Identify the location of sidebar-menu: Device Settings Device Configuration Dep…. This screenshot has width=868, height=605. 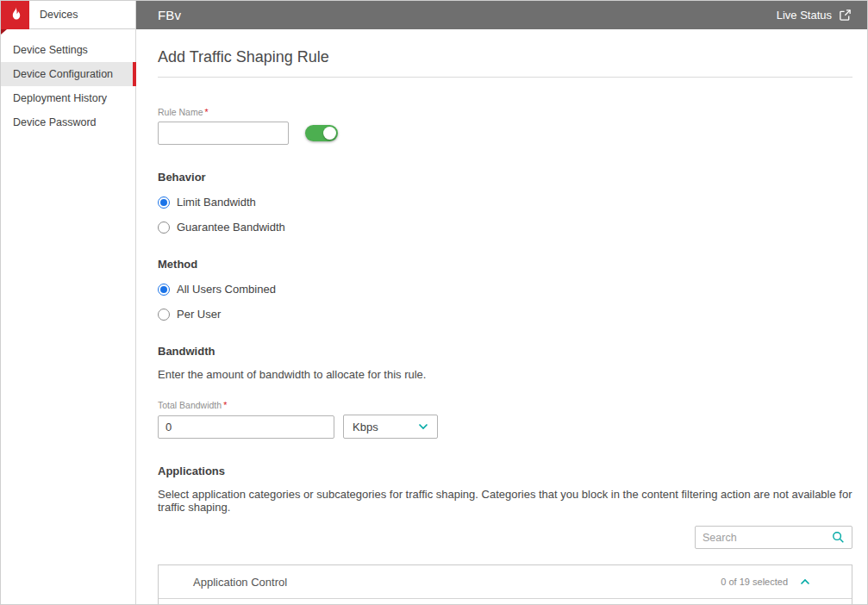
(68, 82).